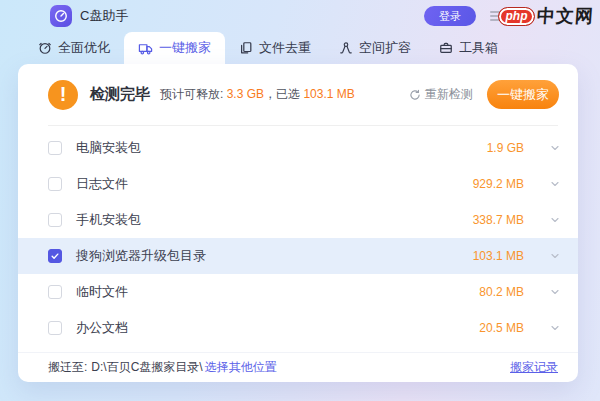  Describe the element at coordinates (300, 48) in the screenshot. I see `tab-bar: 全面优化 一键搬家 文件去重 空间扩容 工具箱` at that location.